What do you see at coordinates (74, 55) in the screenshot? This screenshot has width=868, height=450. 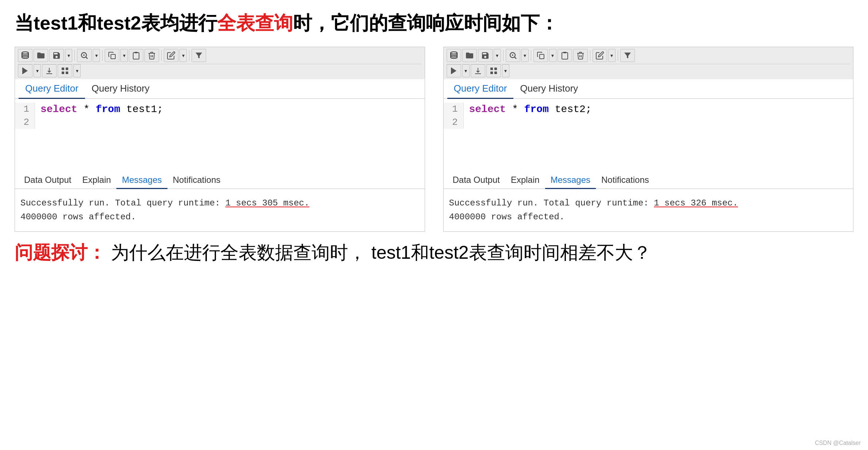 I see `divider1` at bounding box center [74, 55].